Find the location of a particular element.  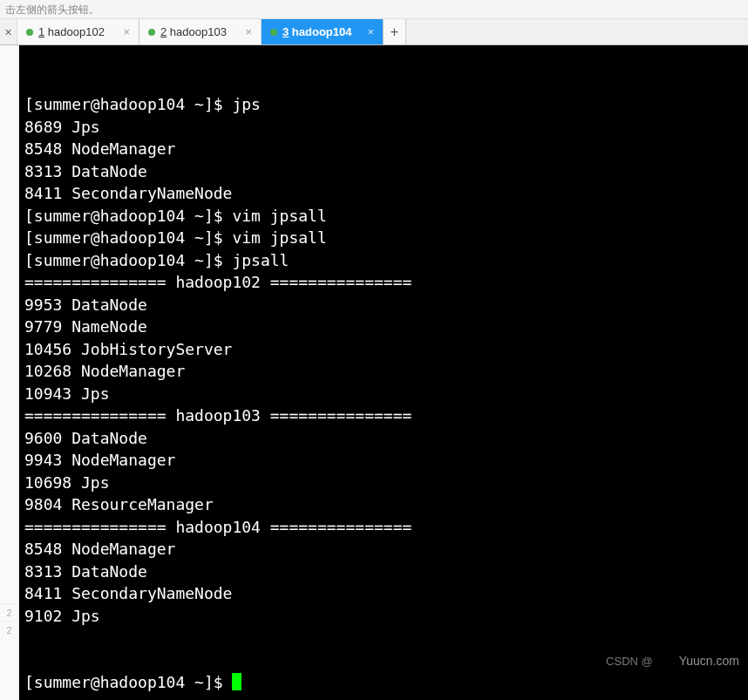

cursor-icon is located at coordinates (237, 682).